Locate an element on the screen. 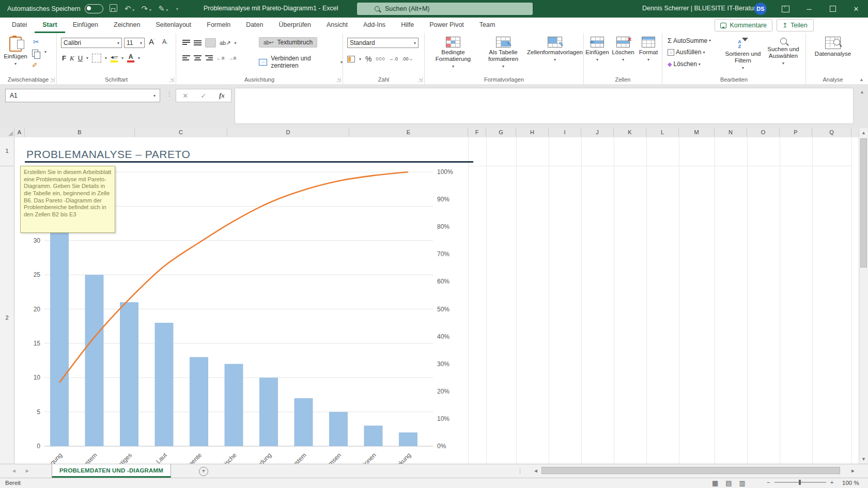  align-right-icon is located at coordinates (209, 58).